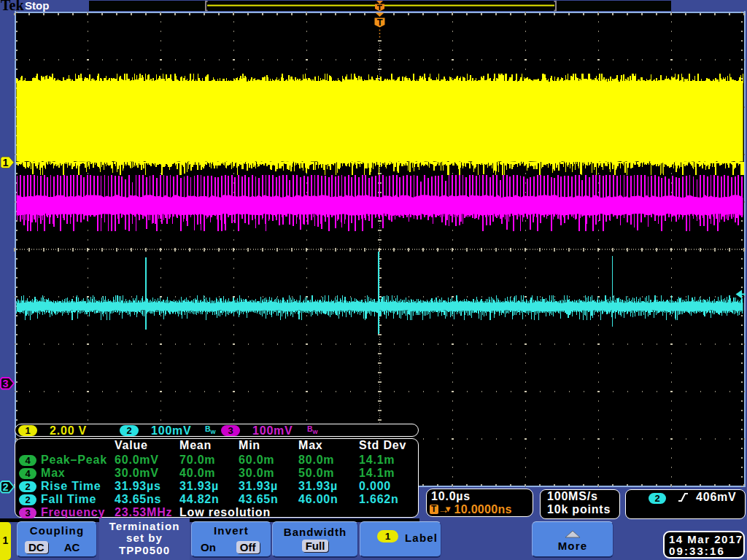  I want to click on svg-text: 2, so click(5, 487).